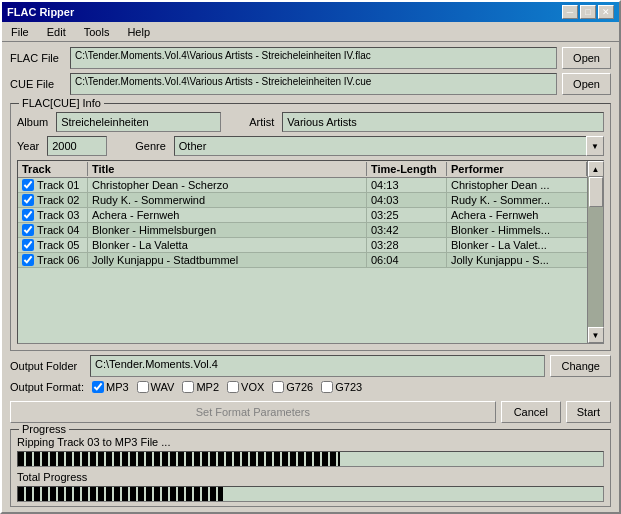  Describe the element at coordinates (588, 12) in the screenshot. I see `maximize-button: □` at that location.